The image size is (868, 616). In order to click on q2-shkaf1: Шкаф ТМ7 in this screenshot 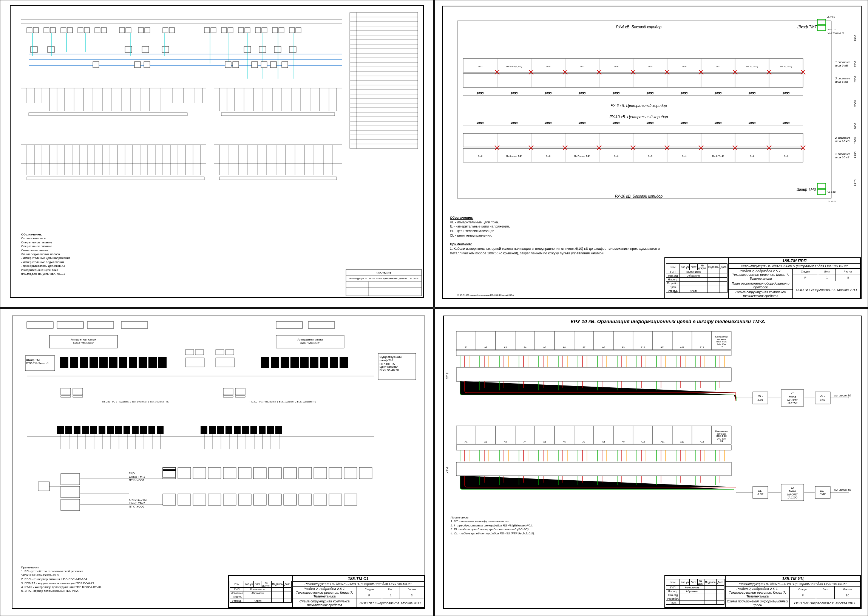, I will do `click(807, 27)`.